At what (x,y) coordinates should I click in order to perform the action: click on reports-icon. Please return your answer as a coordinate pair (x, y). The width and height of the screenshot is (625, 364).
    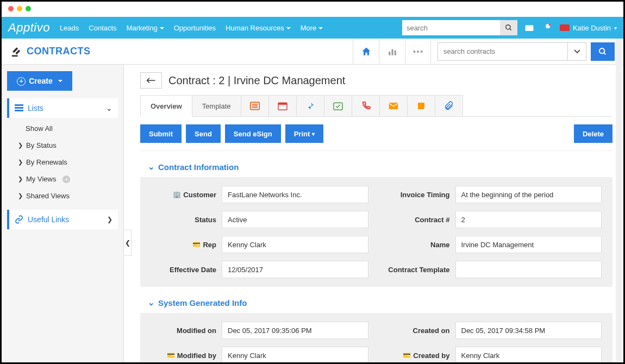
    Looking at the image, I should click on (392, 52).